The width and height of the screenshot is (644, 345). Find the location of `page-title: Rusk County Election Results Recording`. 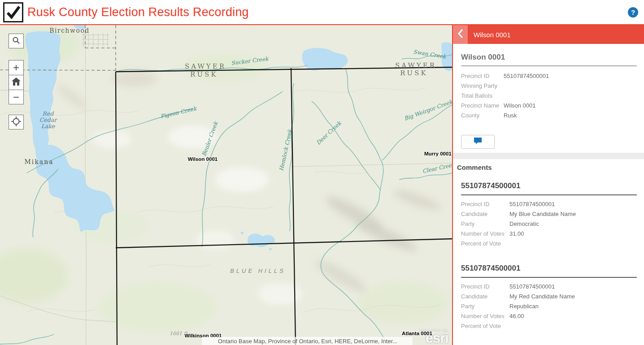

page-title: Rusk County Election Results Recording is located at coordinates (138, 13).